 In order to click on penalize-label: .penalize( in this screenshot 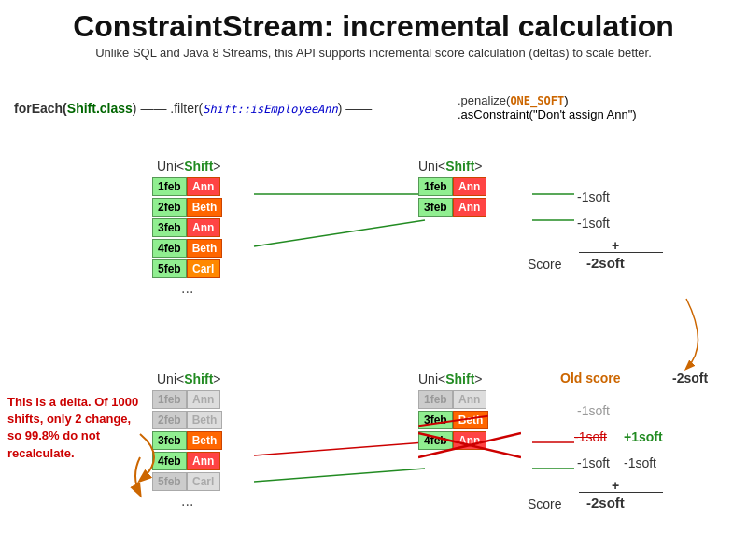, I will do `click(484, 101)`.